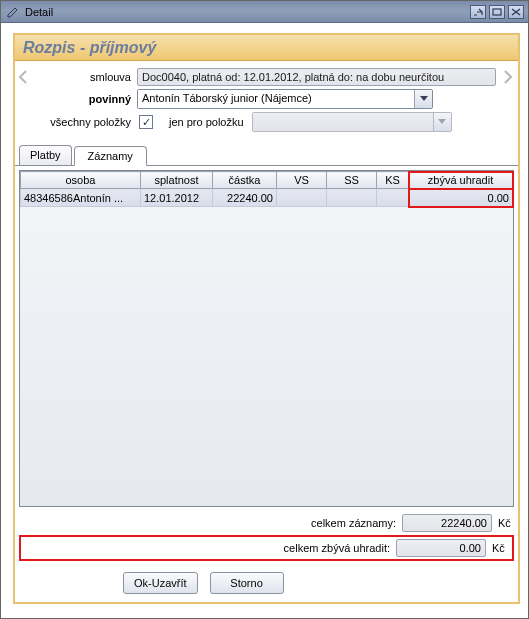 This screenshot has height=619, width=529. I want to click on col-splatnost: splatnost, so click(177, 180).